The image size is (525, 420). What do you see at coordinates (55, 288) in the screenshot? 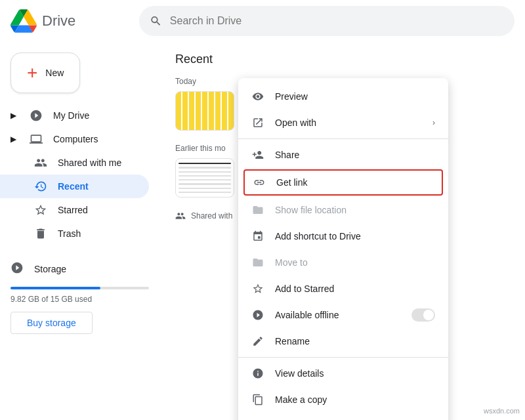
I see `storage-bar` at bounding box center [55, 288].